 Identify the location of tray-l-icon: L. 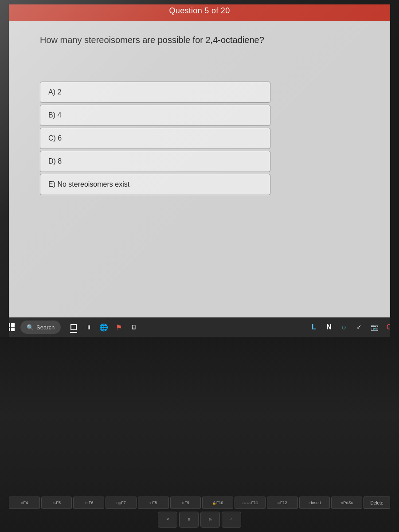
(314, 327).